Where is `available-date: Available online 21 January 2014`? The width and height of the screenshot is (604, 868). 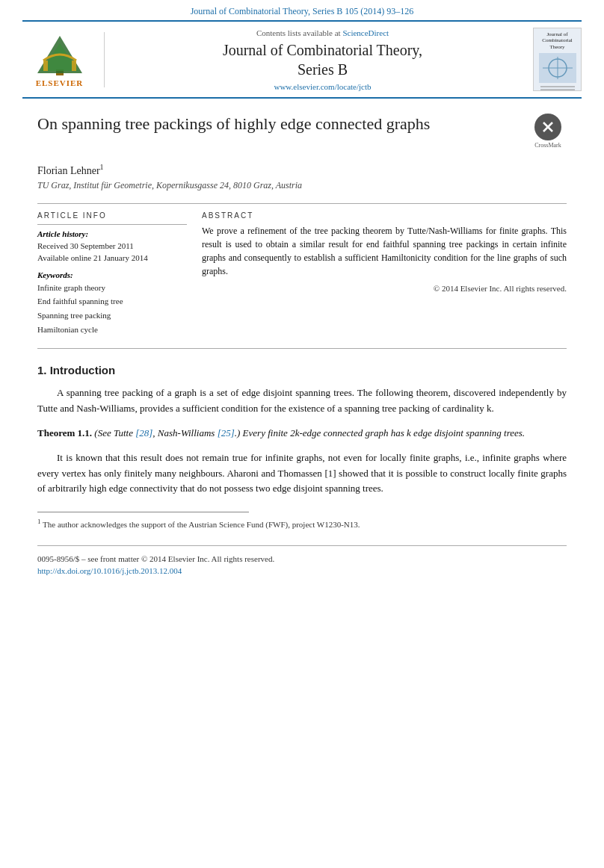 available-date: Available online 21 January 2014 is located at coordinates (112, 258).